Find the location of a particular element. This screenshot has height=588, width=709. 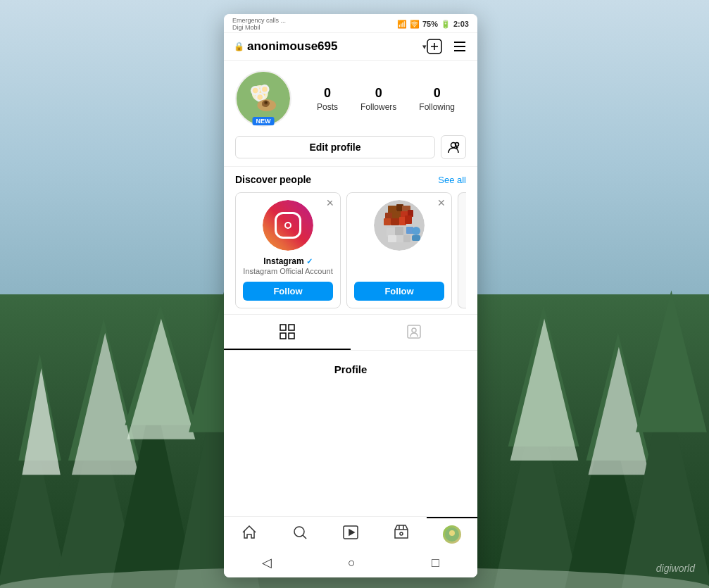

suggestion-card-instagram: ✕ Instagram ✓ Instagram Official Account… is located at coordinates (288, 251).